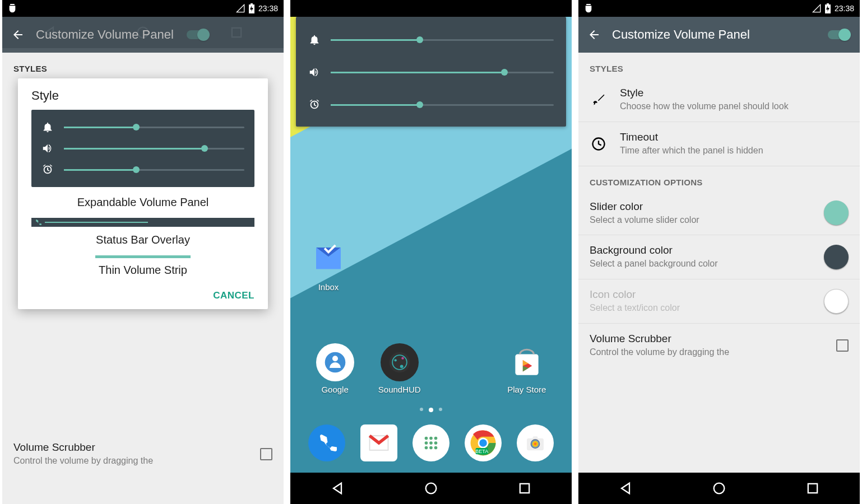 This screenshot has height=504, width=862. Describe the element at coordinates (734, 106) in the screenshot. I see `pref-summary: Choose how the volume panel should look` at that location.